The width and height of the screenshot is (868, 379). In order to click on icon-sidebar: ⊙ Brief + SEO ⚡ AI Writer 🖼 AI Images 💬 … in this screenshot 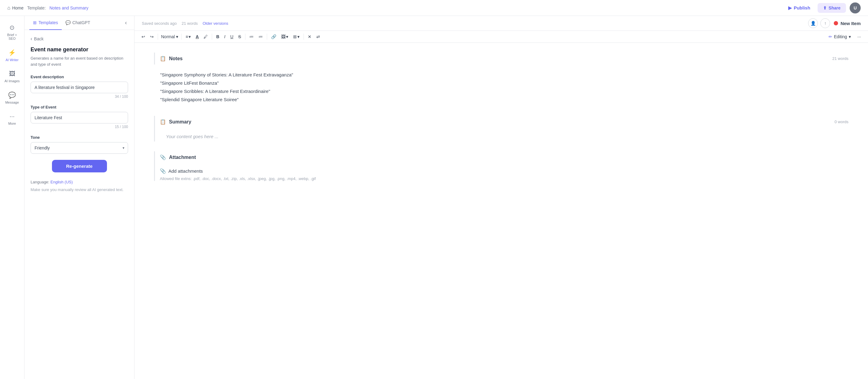, I will do `click(12, 197)`.